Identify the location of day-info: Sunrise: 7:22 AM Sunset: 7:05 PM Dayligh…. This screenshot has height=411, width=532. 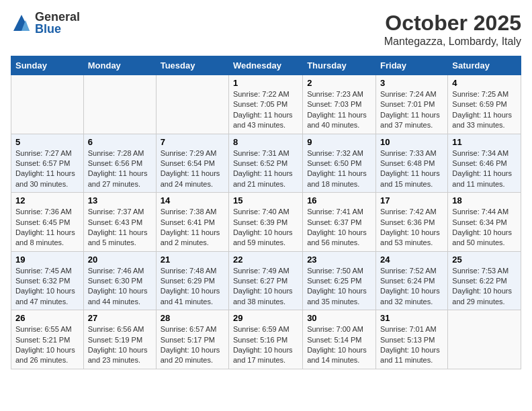
(266, 110).